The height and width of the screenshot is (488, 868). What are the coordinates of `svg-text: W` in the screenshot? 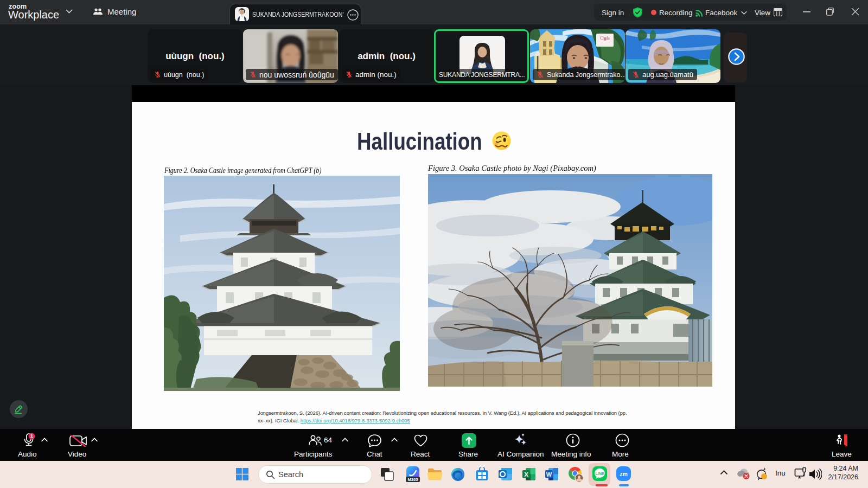 It's located at (549, 474).